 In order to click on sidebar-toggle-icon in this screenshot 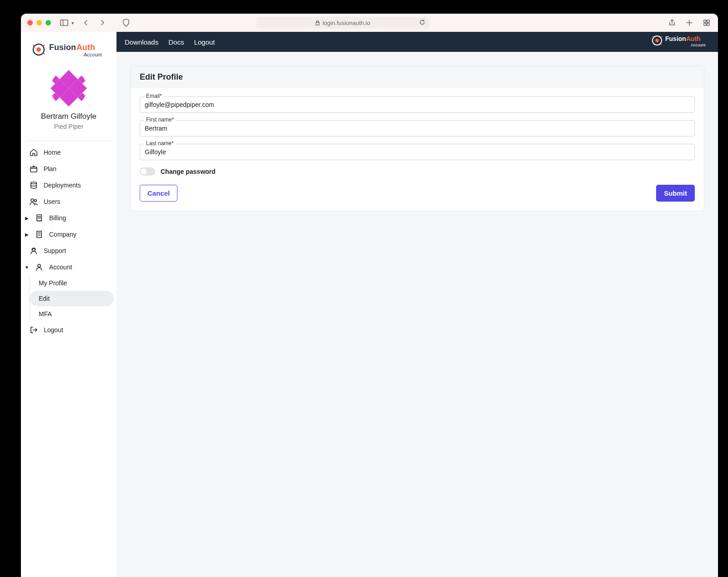, I will do `click(64, 23)`.